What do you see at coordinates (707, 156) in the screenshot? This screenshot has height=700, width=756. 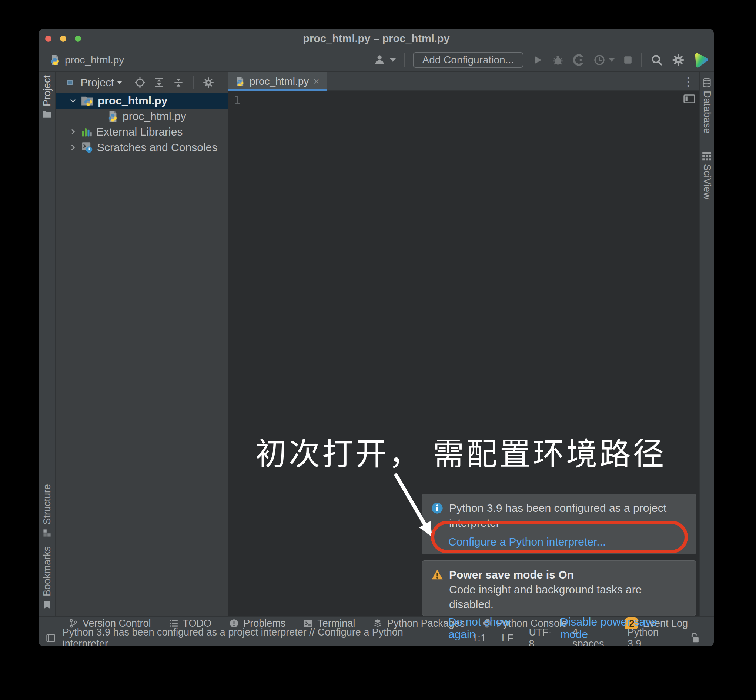 I see `sciview-icon` at bounding box center [707, 156].